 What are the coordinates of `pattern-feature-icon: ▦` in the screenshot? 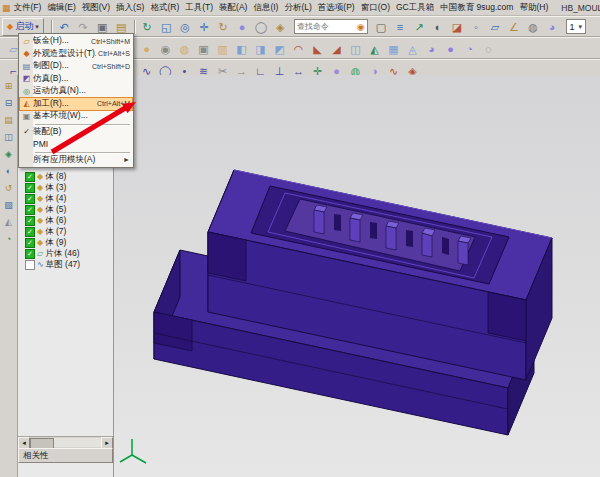 It's located at (394, 49).